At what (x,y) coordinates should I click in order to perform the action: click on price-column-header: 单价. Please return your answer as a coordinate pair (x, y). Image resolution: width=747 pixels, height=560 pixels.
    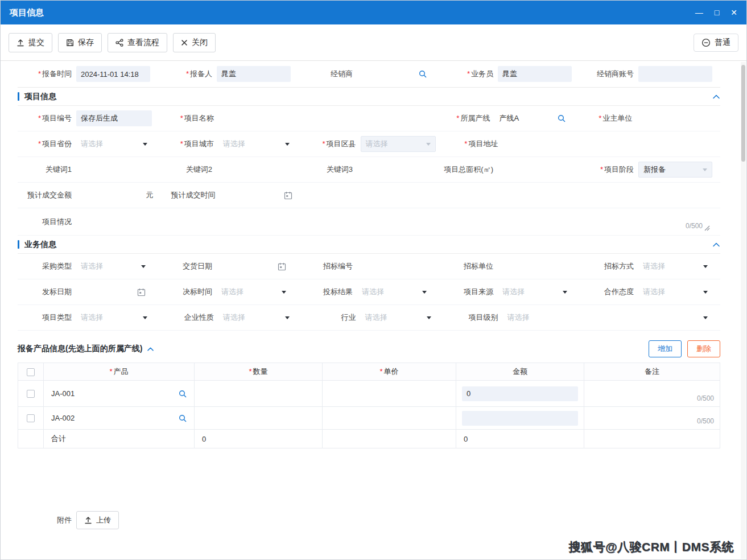
    Looking at the image, I should click on (389, 372).